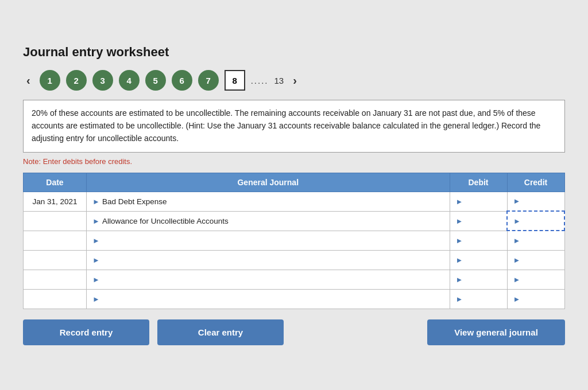 This screenshot has width=588, height=390. What do you see at coordinates (294, 221) in the screenshot?
I see `table-row: ► Allowance for Uncollectible Accounts ►…` at bounding box center [294, 221].